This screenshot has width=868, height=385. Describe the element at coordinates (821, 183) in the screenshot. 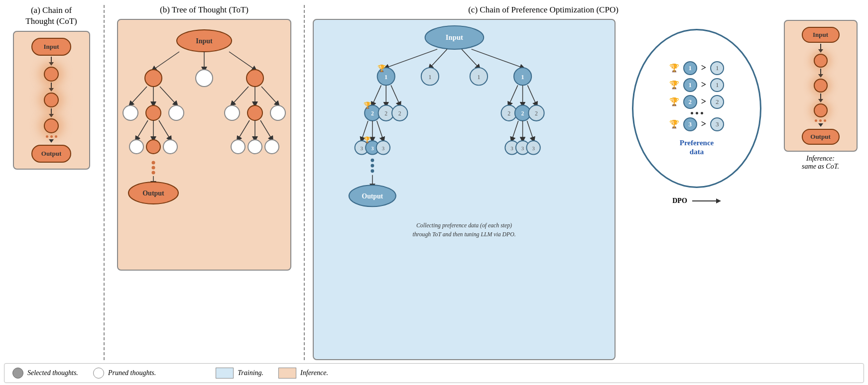

I see `panel-inference: Input` at that location.